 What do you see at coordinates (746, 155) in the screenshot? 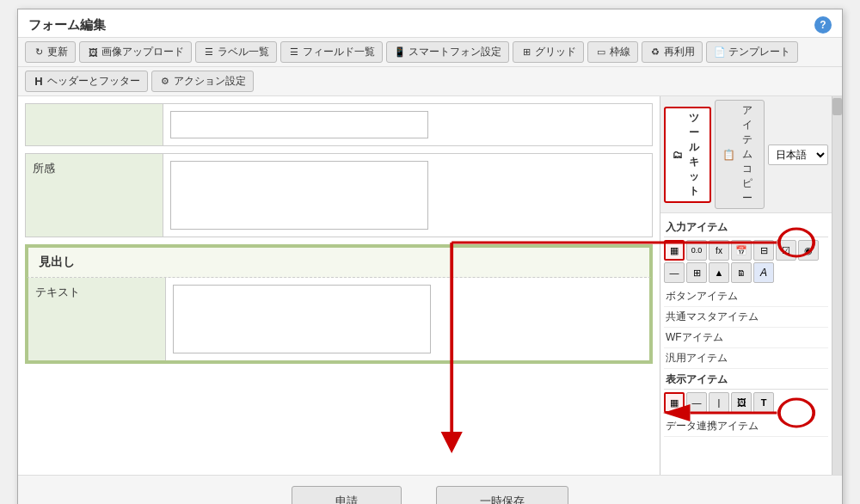
I see `right-panel-top: 🗂 ツールキット 📋 アイテムコピー 日本語 English` at bounding box center [746, 155].